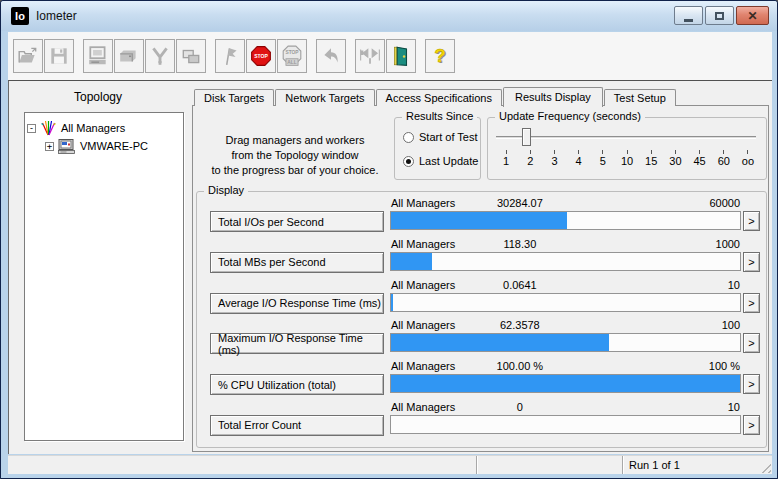  I want to click on save-file-button, so click(59, 56).